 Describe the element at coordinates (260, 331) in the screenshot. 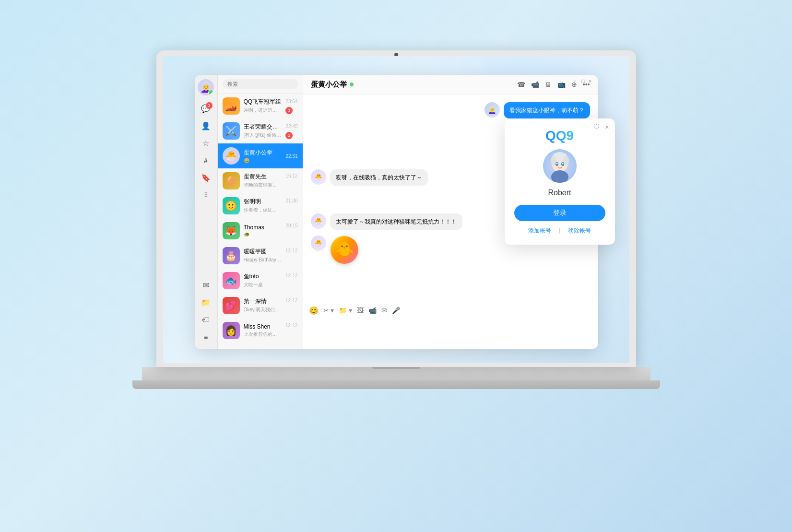

I see `chat-item: 👩 Miss Shen 上次推荐你的电影看了吗？ 12-12` at that location.